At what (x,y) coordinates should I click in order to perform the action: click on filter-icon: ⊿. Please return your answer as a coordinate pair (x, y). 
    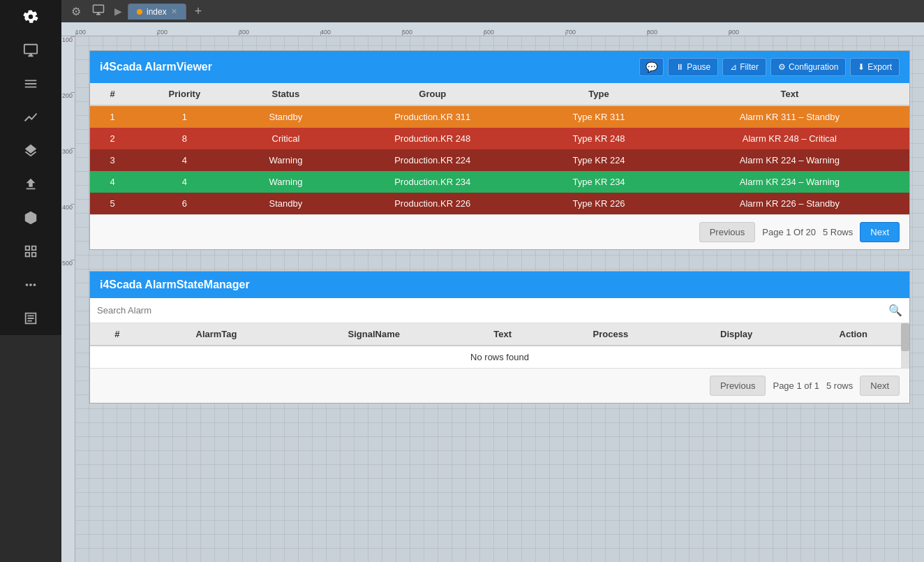
    Looking at the image, I should click on (733, 67).